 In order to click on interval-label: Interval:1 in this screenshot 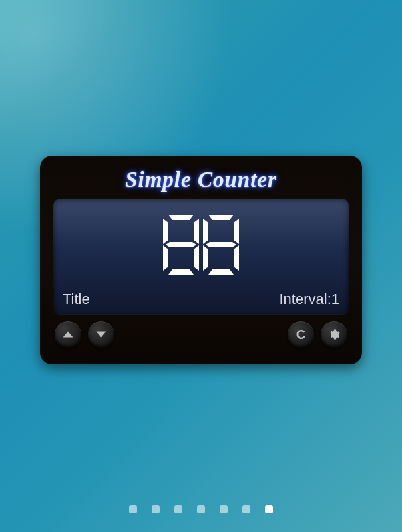, I will do `click(310, 299)`.